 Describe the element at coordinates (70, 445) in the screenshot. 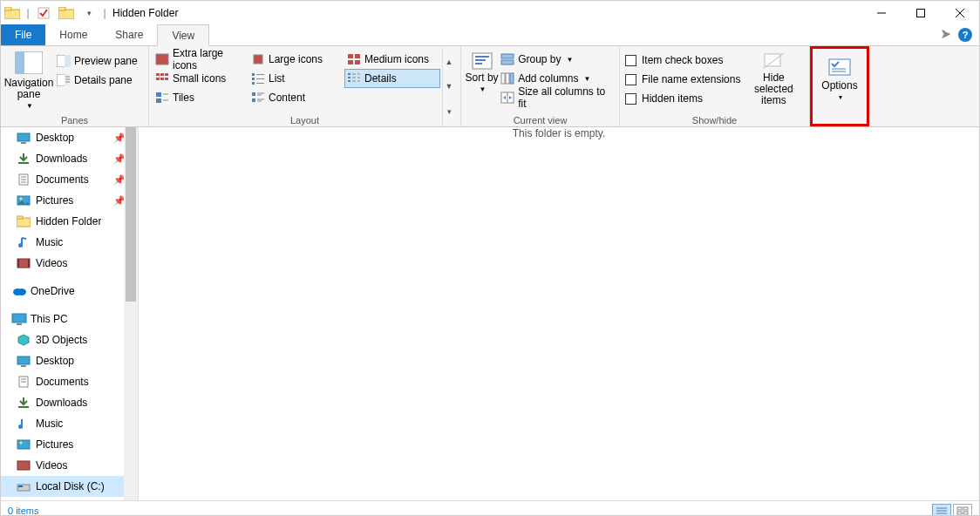

I see `tree-pictures-2: Pictures` at that location.